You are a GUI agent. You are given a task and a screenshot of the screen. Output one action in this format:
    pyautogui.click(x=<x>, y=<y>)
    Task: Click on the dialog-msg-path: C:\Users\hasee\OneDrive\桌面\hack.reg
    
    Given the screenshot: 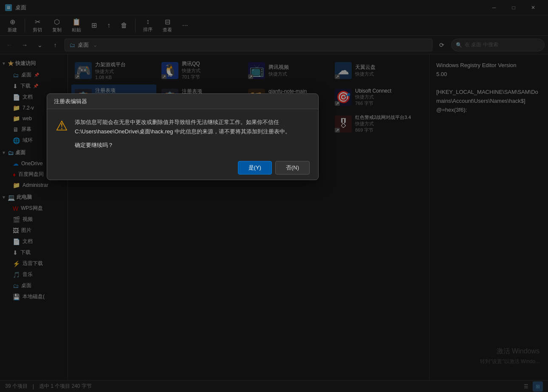 What is the action you would take?
    pyautogui.click(x=124, y=132)
    